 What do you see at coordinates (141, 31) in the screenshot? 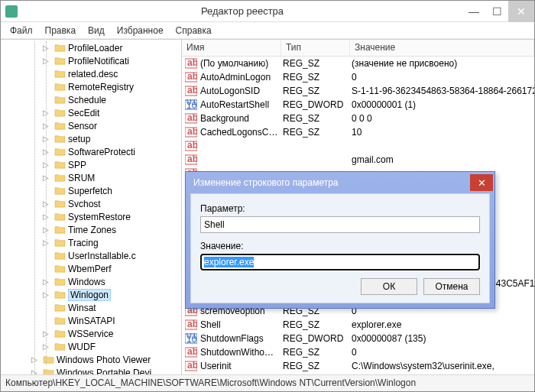
I see `menu-favorites: Избранное` at bounding box center [141, 31].